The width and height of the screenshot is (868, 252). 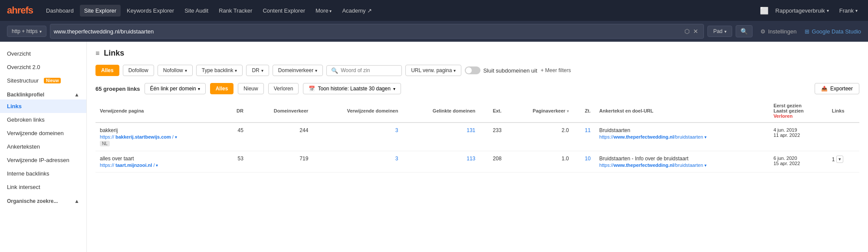 What do you see at coordinates (43, 160) in the screenshot?
I see `sidebar-item-verwijzende-ip: Verwijzende IP-adressen` at bounding box center [43, 160].